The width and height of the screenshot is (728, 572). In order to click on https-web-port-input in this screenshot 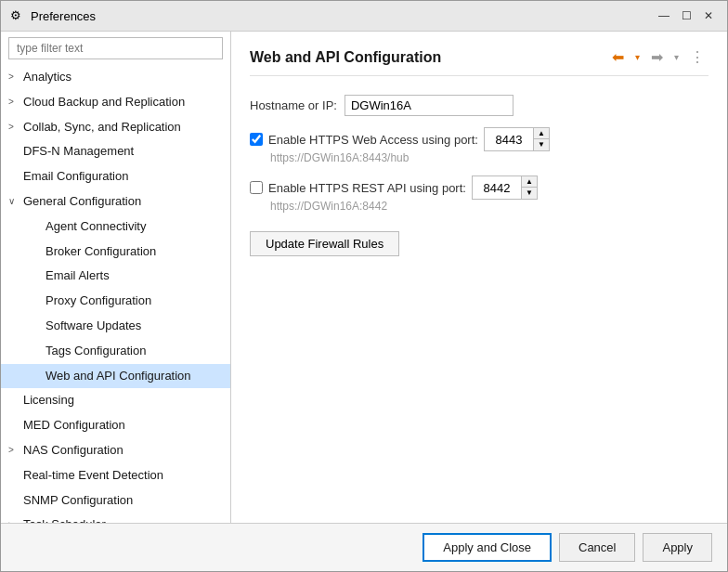, I will do `click(509, 139)`.